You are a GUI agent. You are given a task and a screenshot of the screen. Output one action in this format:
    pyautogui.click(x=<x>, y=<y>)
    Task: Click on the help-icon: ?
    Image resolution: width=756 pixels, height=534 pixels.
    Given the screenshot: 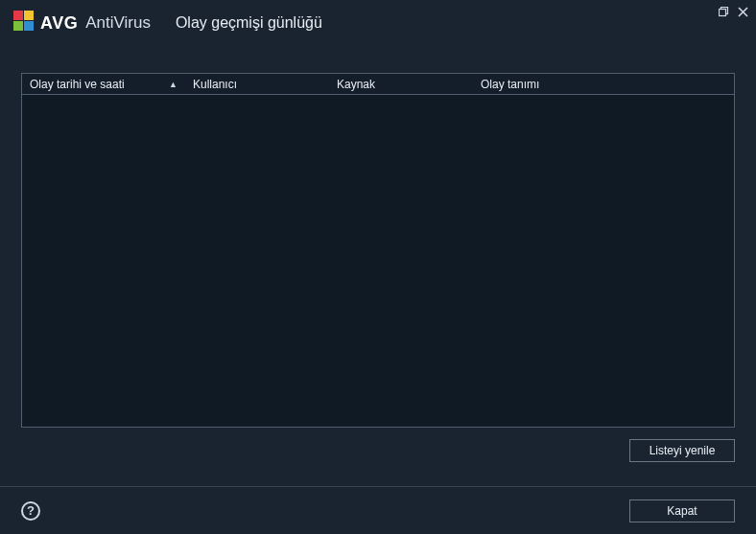 What is the action you would take?
    pyautogui.click(x=31, y=511)
    